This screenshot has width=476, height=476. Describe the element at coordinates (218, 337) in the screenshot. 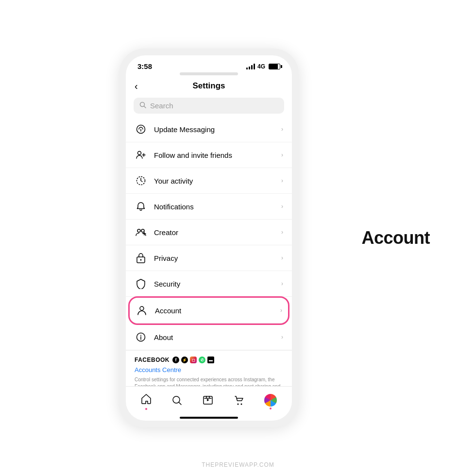

I see `menu-label-about: About` at that location.